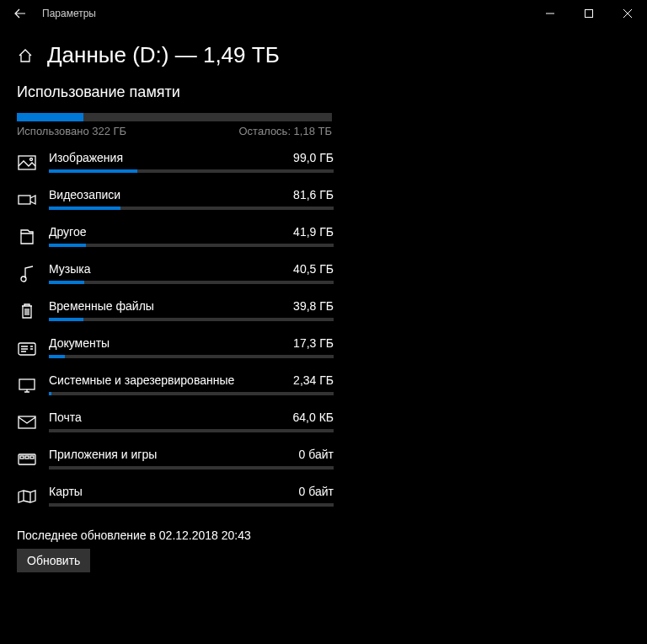 The width and height of the screenshot is (647, 644). What do you see at coordinates (324, 310) in the screenshot?
I see `category-row: Временные файлы 39,8 ГБ` at bounding box center [324, 310].